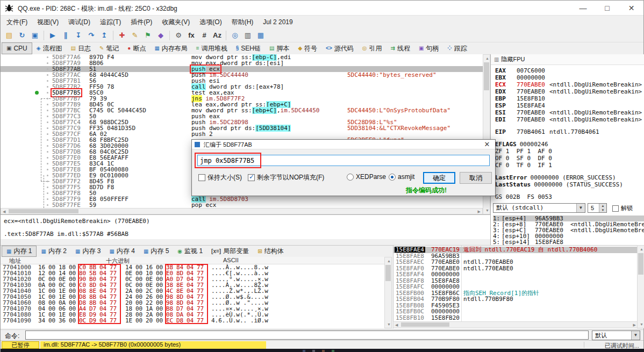 The width and height of the screenshot is (644, 352). Describe the element at coordinates (539, 208) in the screenshot. I see `calling-convention-select: 默认 (stdcall) ▼` at that location.